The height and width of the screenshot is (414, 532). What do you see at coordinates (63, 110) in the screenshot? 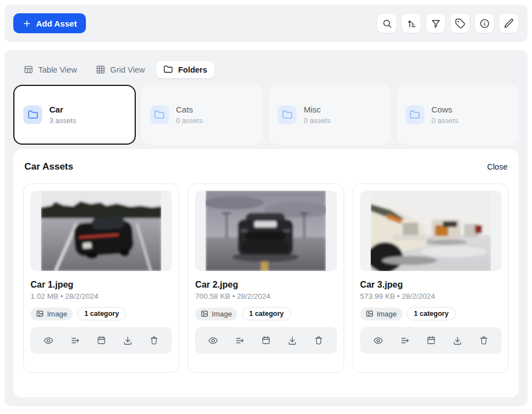
I see `folder-name: Car` at bounding box center [63, 110].